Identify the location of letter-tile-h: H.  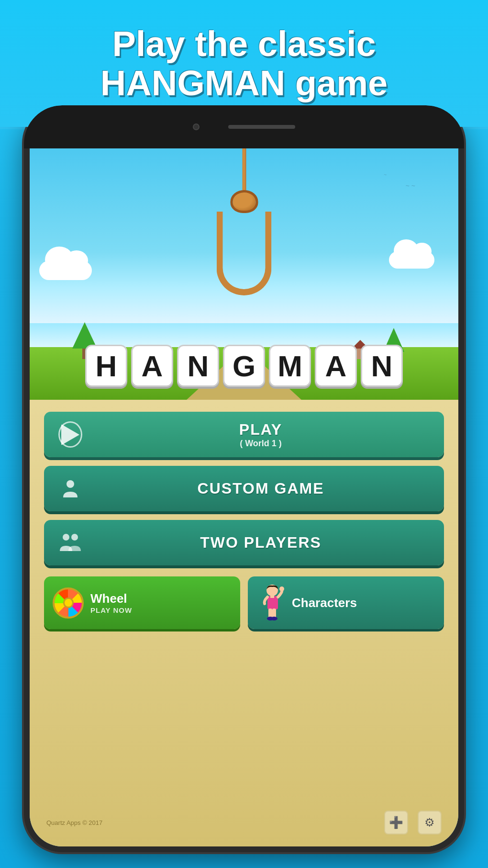
(106, 366).